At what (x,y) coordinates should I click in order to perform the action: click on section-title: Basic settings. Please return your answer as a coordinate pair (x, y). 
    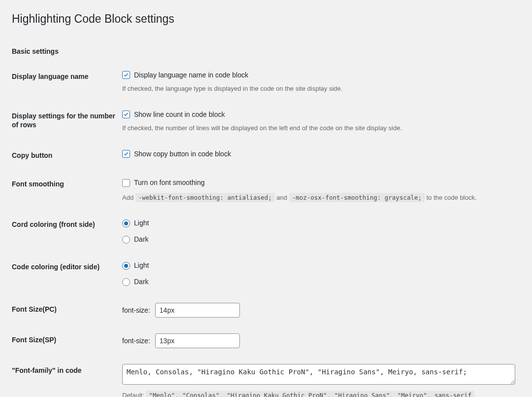
    Looking at the image, I should click on (266, 51).